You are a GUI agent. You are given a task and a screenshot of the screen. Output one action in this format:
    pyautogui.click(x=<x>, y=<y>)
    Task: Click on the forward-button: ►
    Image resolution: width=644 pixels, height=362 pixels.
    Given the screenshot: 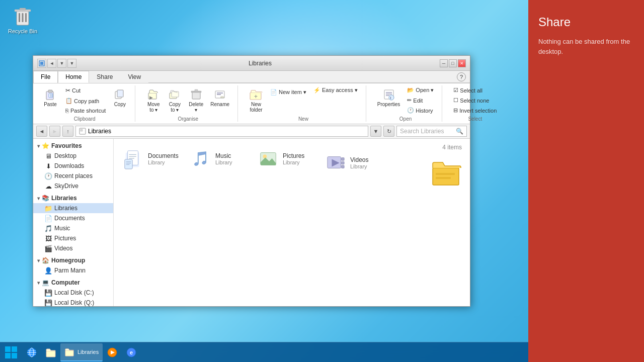 What is the action you would take?
    pyautogui.click(x=55, y=131)
    